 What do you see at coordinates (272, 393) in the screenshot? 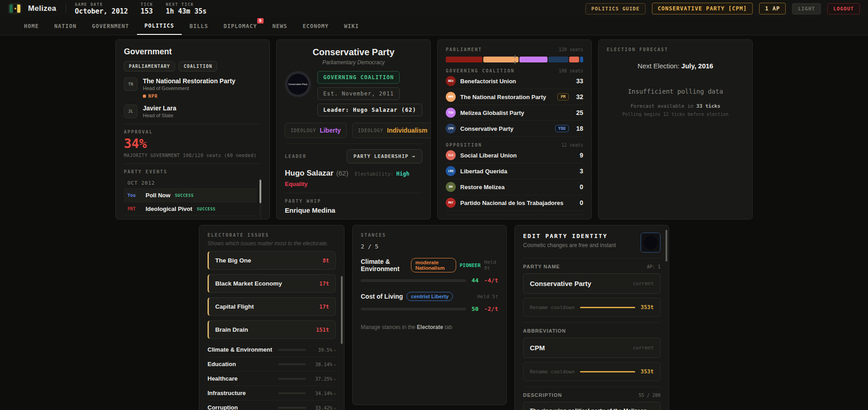
I see `issue-row: Infrastructure 34.14%▾` at bounding box center [272, 393].